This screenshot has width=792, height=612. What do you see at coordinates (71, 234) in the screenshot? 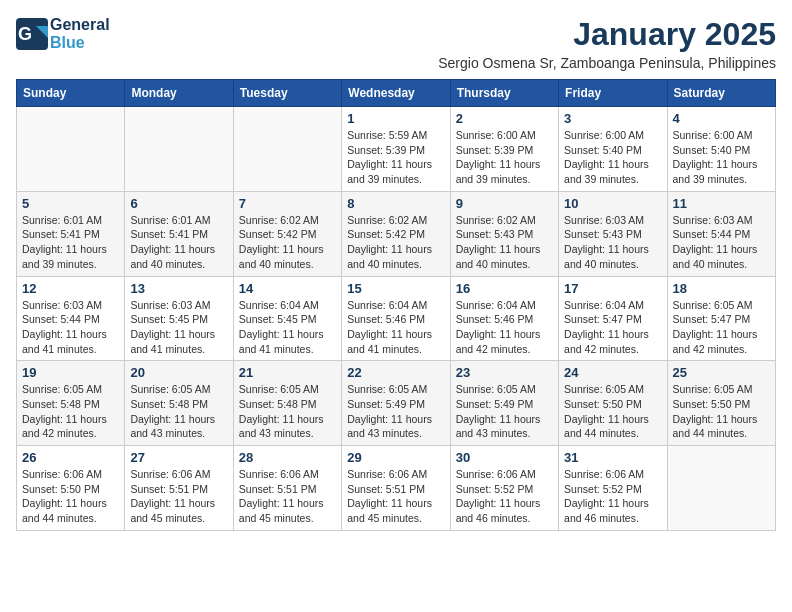
I see `calendar-cell: 5Sunrise: 6:01 AM Sunset: 5:41 PM Daylig…` at bounding box center [71, 234].